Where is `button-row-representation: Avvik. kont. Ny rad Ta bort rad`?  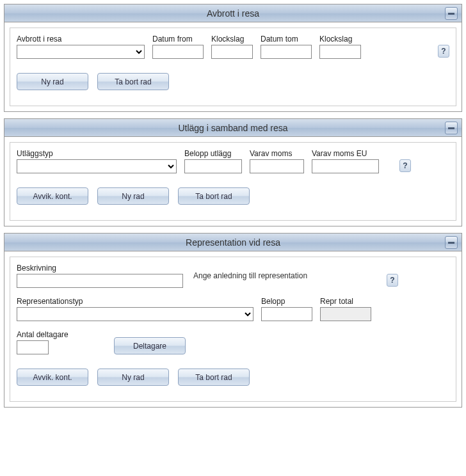 button-row-representation: Avvik. kont. Ny rad Ta bort rad is located at coordinates (233, 377).